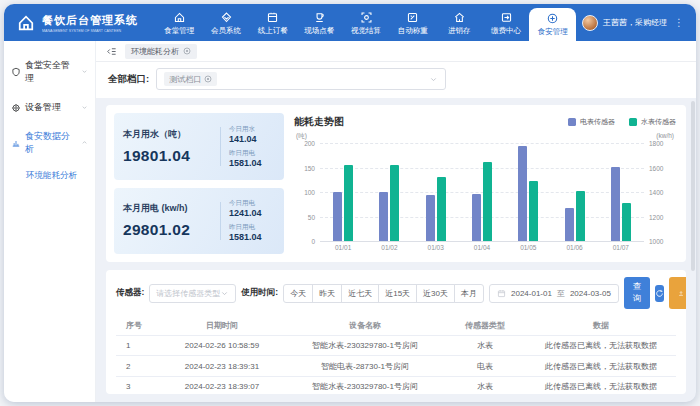 This screenshot has width=700, height=406. Describe the element at coordinates (137, 385) in the screenshot. I see `table-cell: 3` at that location.